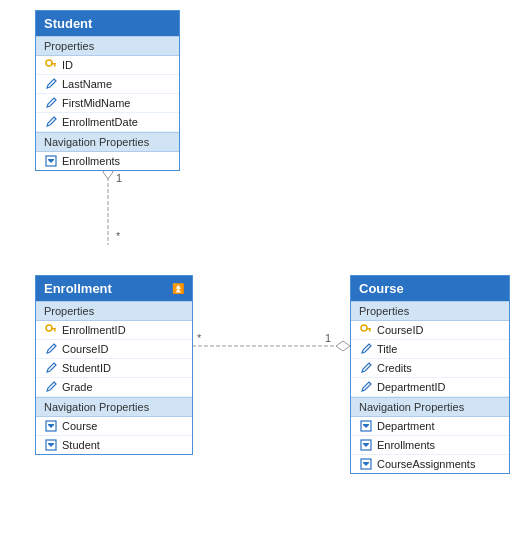 The height and width of the screenshot is (535, 524). Describe the element at coordinates (430, 374) in the screenshot. I see `entity-course: Course Properties CourseID Title Credits` at that location.